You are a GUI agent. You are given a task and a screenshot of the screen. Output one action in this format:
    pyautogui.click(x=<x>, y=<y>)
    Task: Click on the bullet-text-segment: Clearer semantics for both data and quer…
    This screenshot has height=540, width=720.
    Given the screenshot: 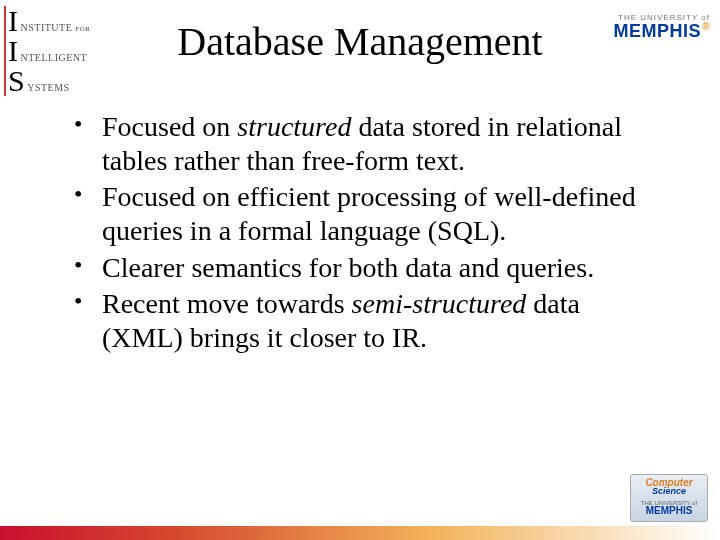 What is the action you would take?
    pyautogui.click(x=348, y=268)
    